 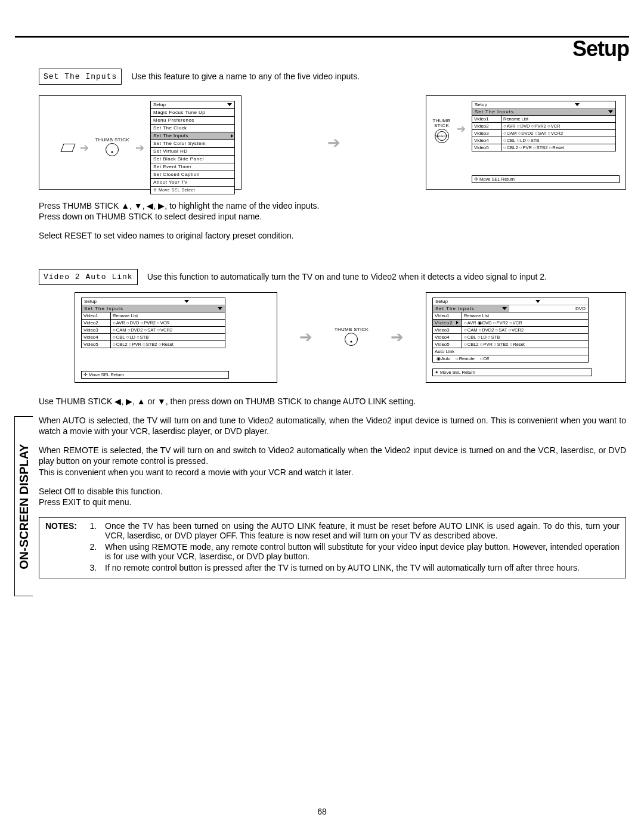 What do you see at coordinates (112, 148) in the screenshot?
I see `thumb-stick: THUMB STICK` at bounding box center [112, 148].